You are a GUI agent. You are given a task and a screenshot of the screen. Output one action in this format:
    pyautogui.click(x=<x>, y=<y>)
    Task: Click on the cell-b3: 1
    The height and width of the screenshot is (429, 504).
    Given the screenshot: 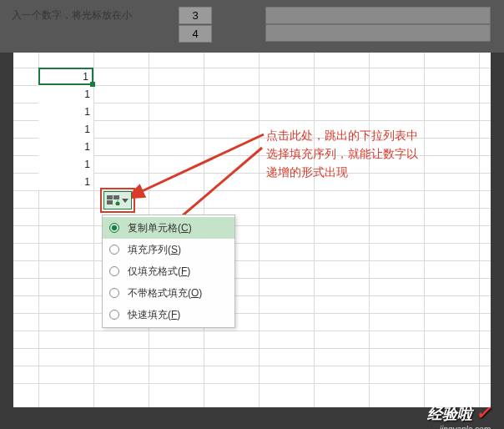 What is the action you would take?
    pyautogui.click(x=66, y=112)
    